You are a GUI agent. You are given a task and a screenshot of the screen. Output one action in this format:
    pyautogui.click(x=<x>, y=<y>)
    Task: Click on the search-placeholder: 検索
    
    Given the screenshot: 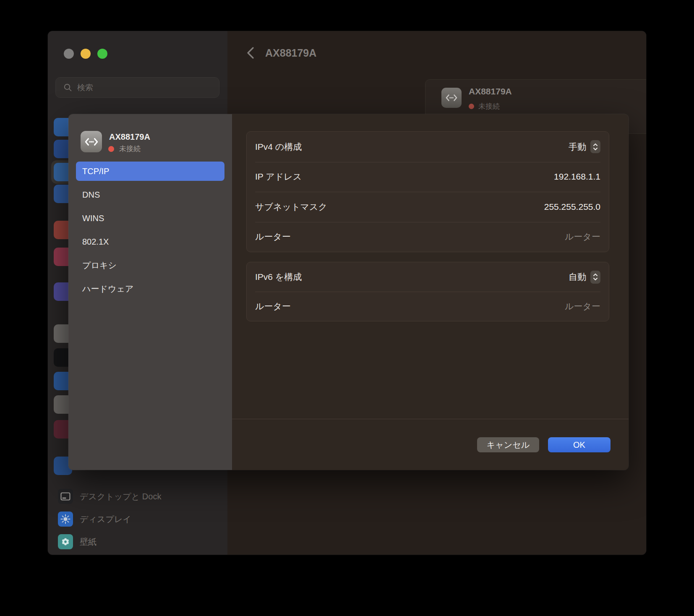 What is the action you would take?
    pyautogui.click(x=85, y=88)
    